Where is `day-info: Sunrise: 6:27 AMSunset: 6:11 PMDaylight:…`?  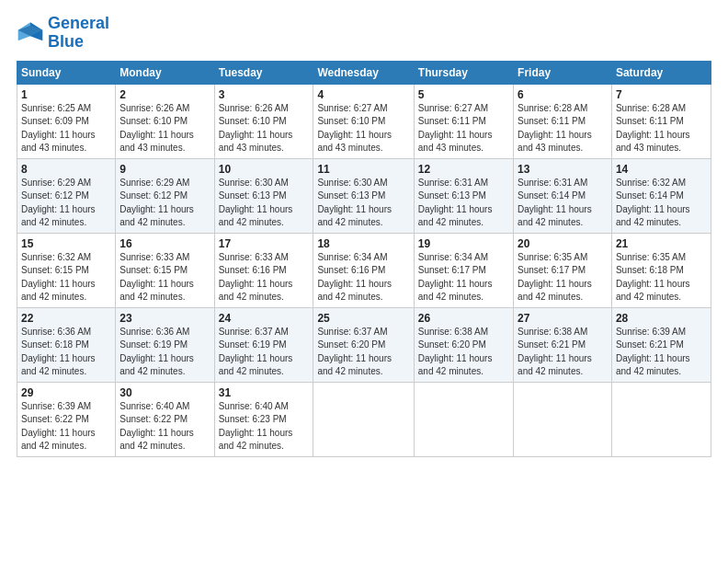 day-info: Sunrise: 6:27 AMSunset: 6:11 PMDaylight:… is located at coordinates (463, 129).